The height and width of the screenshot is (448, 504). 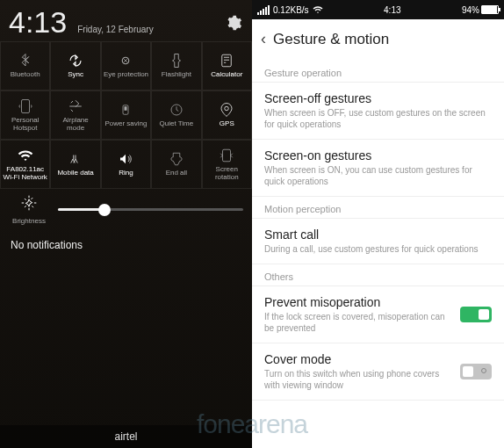 What do you see at coordinates (490, 10) in the screenshot?
I see `battery-icon` at bounding box center [490, 10].